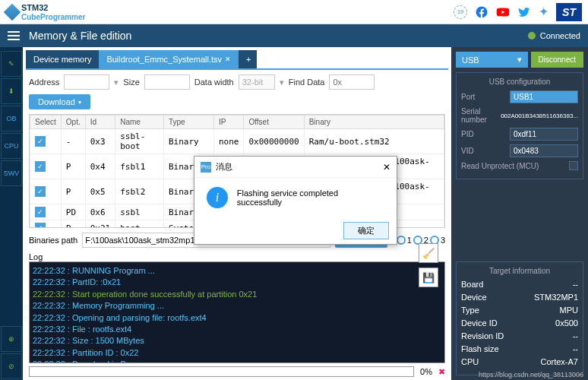  What do you see at coordinates (237, 141) in the screenshot?
I see `table-row: ✓-0x3ssbl-bootBinarynone0x00000000Ram/u-…` at bounding box center [237, 141].